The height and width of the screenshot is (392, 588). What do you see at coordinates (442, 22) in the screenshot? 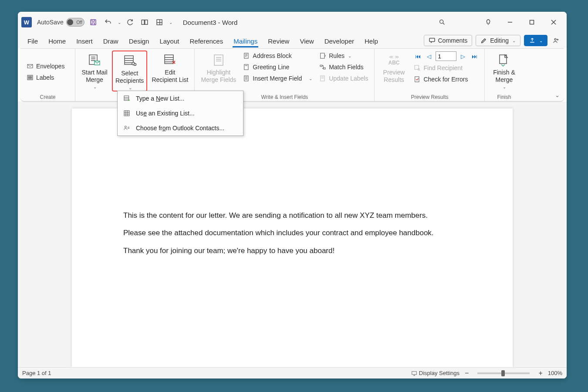
I see `search-icon` at bounding box center [442, 22].